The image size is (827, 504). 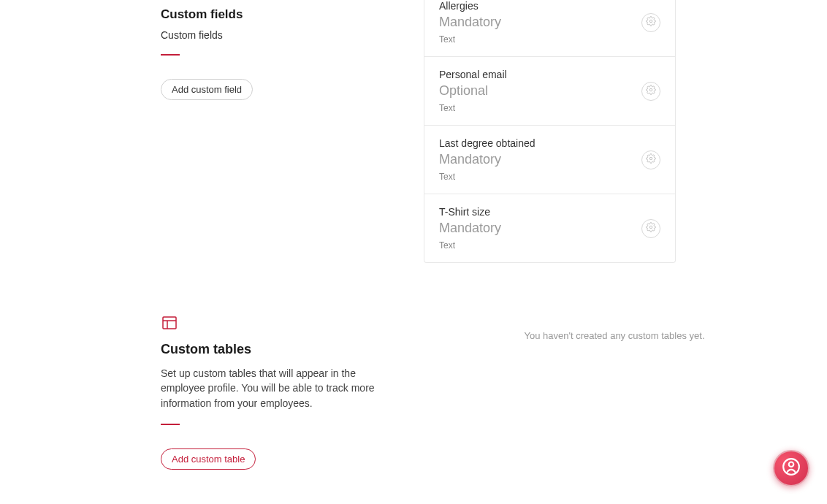 What do you see at coordinates (278, 389) in the screenshot?
I see `custom-tables-description: Set up custom tables that will appear in…` at bounding box center [278, 389].